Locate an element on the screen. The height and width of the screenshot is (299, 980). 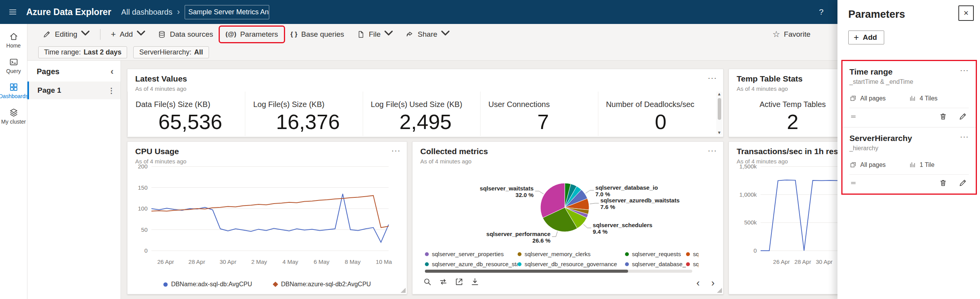
close-button: × is located at coordinates (966, 13).